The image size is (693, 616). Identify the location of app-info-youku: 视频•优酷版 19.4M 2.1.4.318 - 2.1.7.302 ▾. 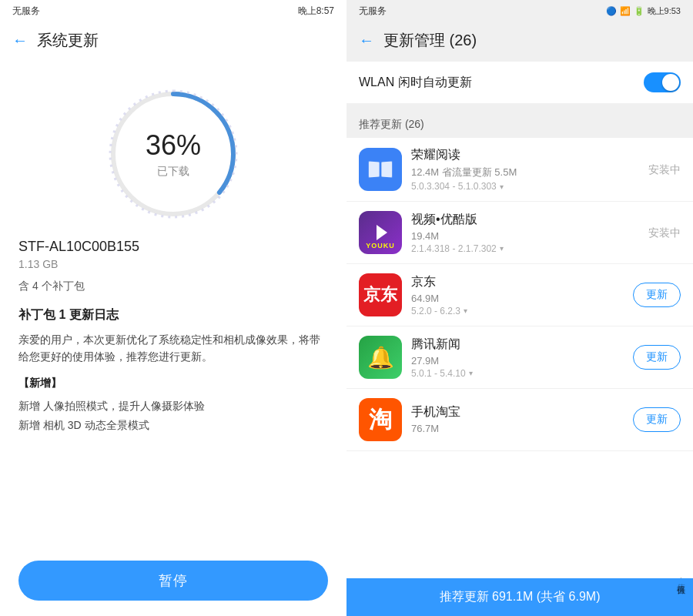
(527, 233).